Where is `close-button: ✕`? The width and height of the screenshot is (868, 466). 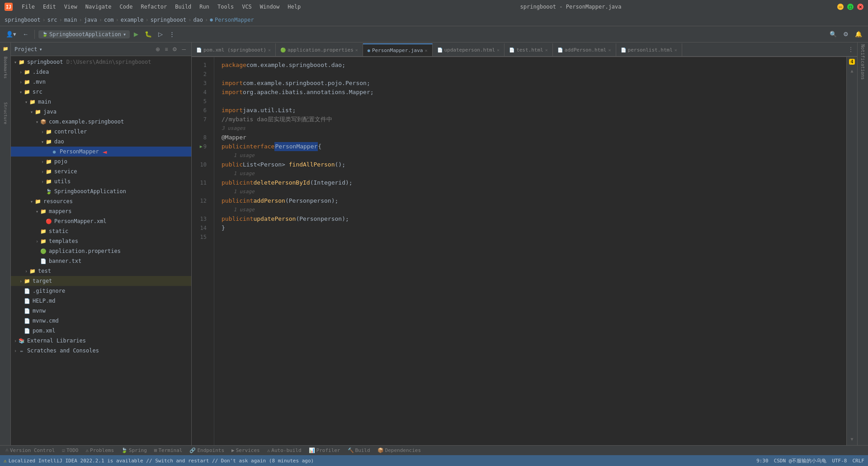
close-button: ✕ is located at coordinates (860, 7).